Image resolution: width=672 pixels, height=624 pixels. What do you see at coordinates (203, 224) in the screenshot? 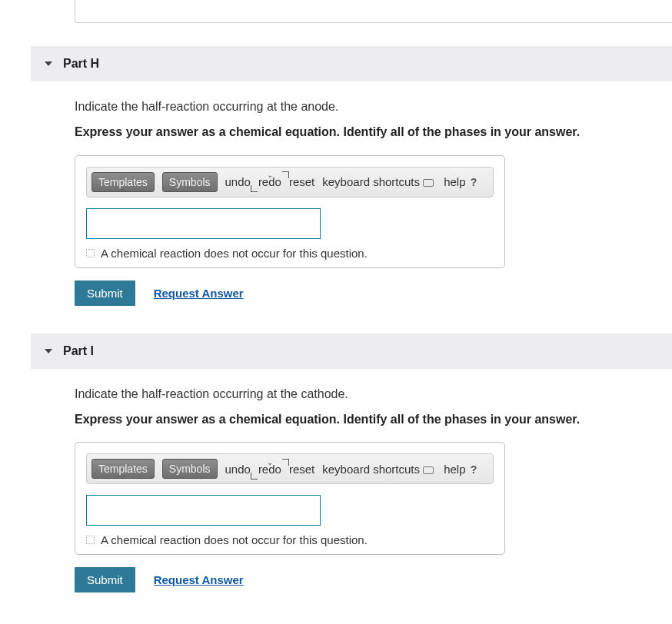
I see `equation-input-h` at bounding box center [203, 224].